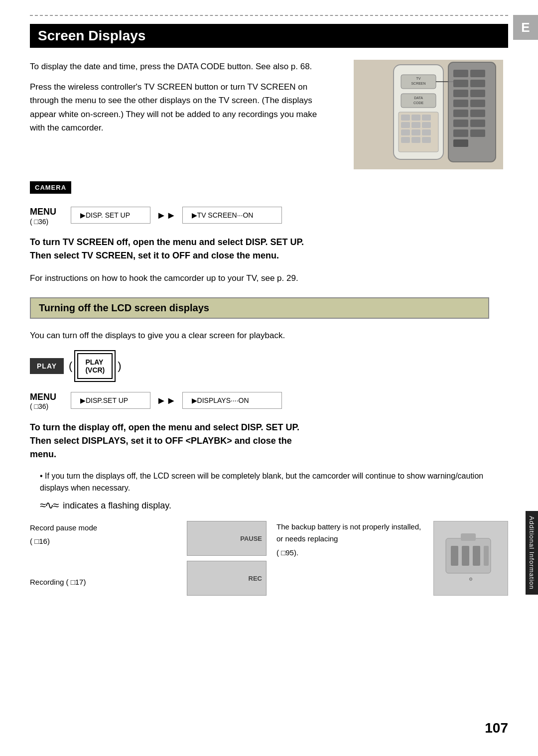 This screenshot has width=538, height=756. What do you see at coordinates (47, 366) in the screenshot?
I see `play-button: PLAY` at bounding box center [47, 366].